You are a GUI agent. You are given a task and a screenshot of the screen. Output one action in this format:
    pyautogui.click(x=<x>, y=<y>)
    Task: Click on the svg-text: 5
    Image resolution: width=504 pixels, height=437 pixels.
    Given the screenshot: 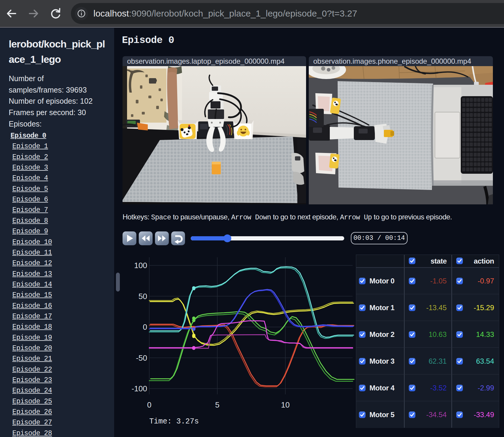 What is the action you would take?
    pyautogui.click(x=217, y=405)
    